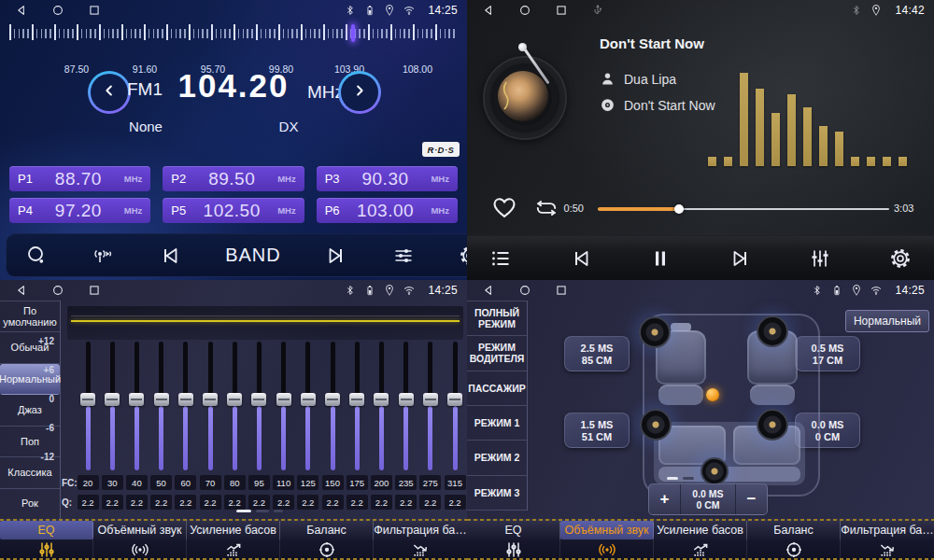 The width and height of the screenshot is (934, 560). I want to click on playlist-icon, so click(501, 259).